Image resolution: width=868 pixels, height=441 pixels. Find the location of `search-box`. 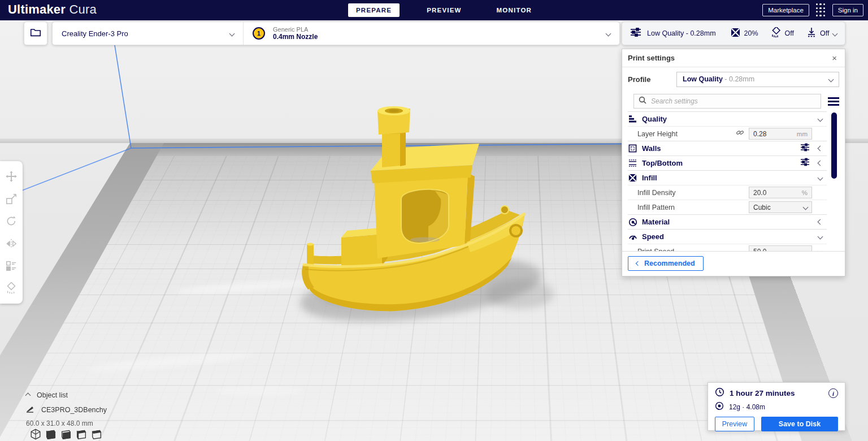

search-box is located at coordinates (727, 101).